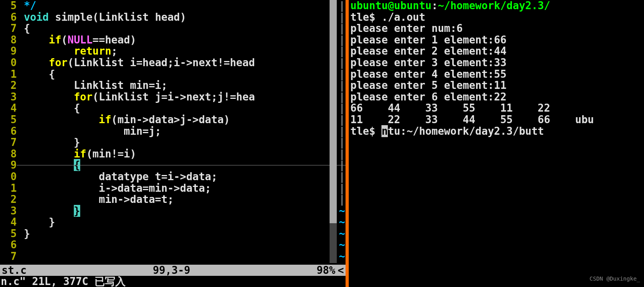  I want to click on pane-separator, so click(347, 144).